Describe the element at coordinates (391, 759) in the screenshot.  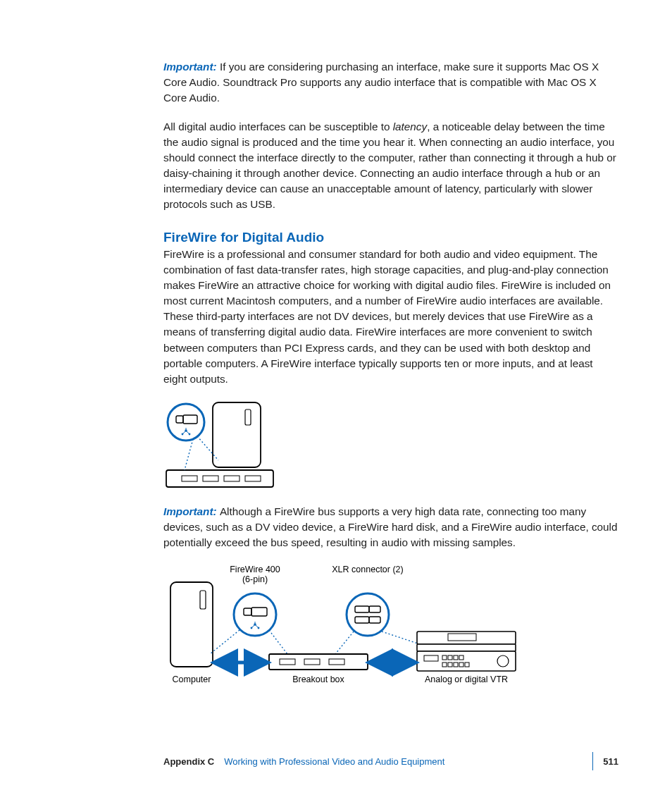
I see `page-footer: Appendix C Working with Professional Vid…` at that location.